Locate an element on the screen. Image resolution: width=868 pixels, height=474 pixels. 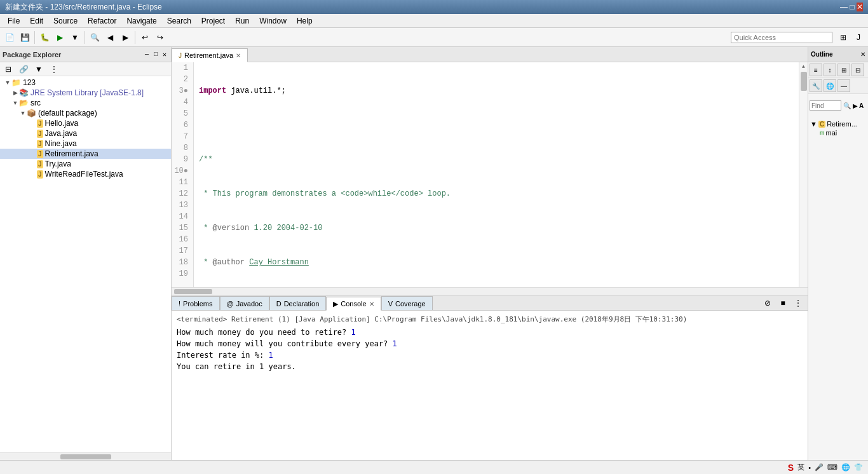
tree-item-123: ▼ 📁 123 is located at coordinates (85, 83).